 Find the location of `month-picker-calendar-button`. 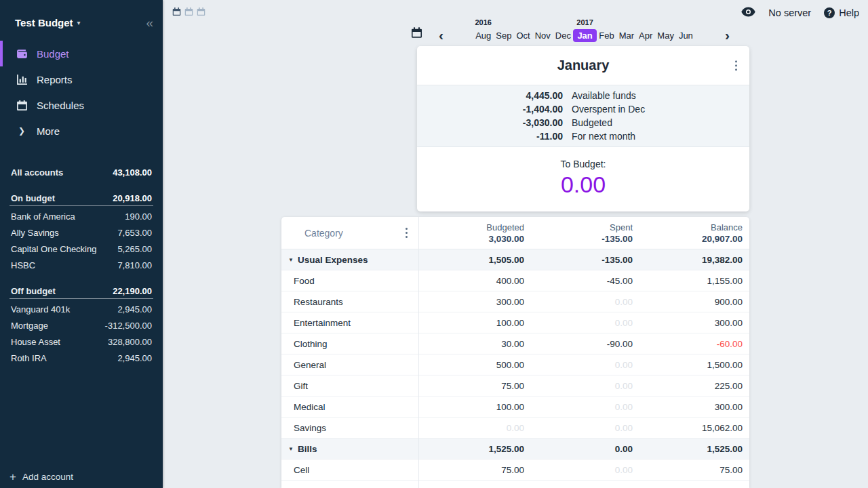

month-picker-calendar-button is located at coordinates (416, 34).